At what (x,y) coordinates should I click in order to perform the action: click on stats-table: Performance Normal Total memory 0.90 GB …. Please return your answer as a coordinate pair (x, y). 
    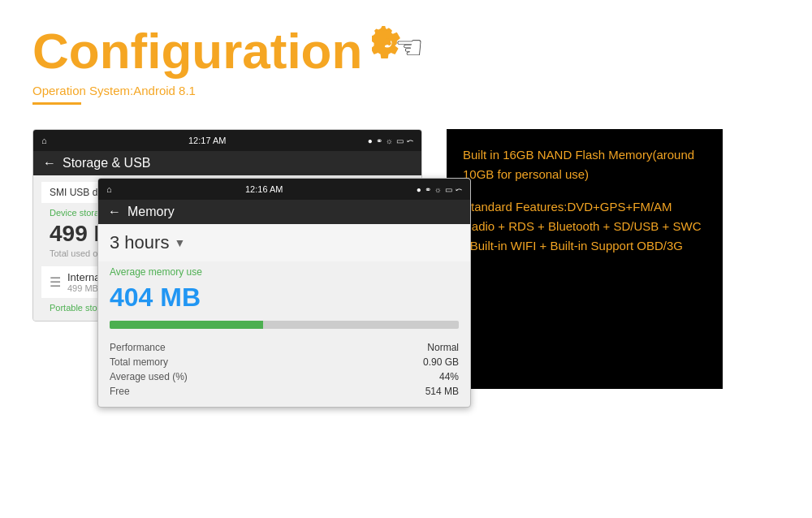
    Looking at the image, I should click on (284, 372).